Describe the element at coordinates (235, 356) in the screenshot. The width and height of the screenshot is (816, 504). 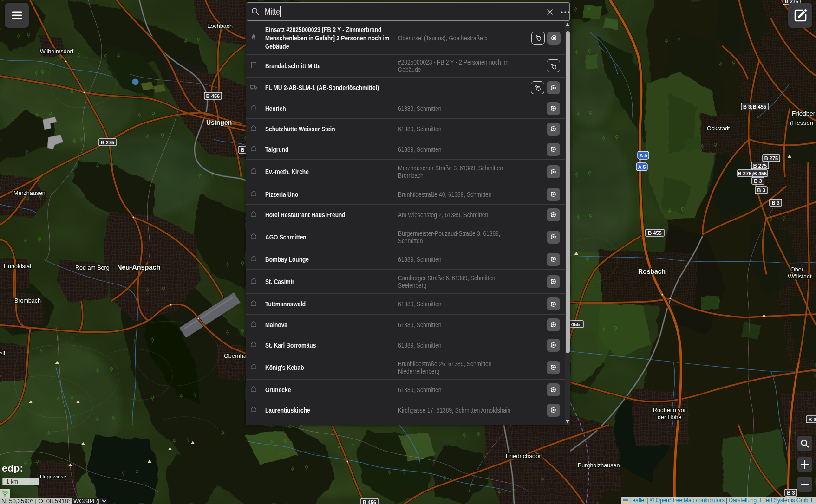
I see `svg-text: Obernha` at that location.